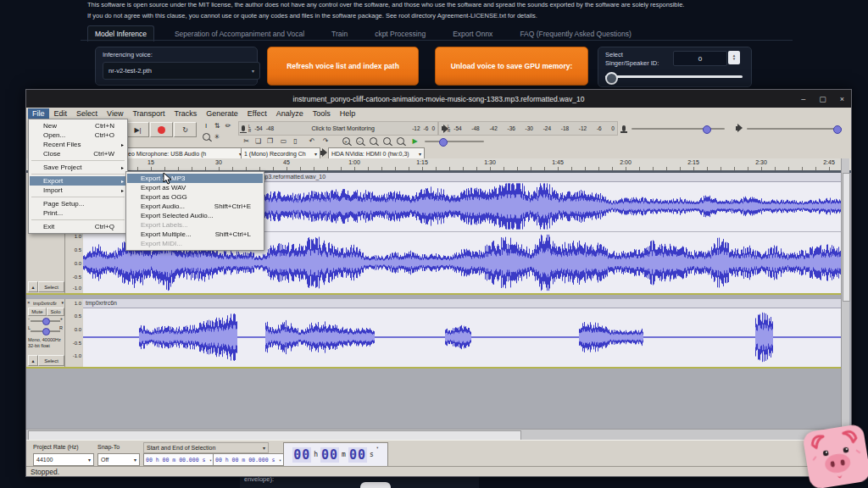 Image resolution: width=868 pixels, height=488 pixels. Describe the element at coordinates (283, 141) in the screenshot. I see `trim-audio-button: ▭` at that location.